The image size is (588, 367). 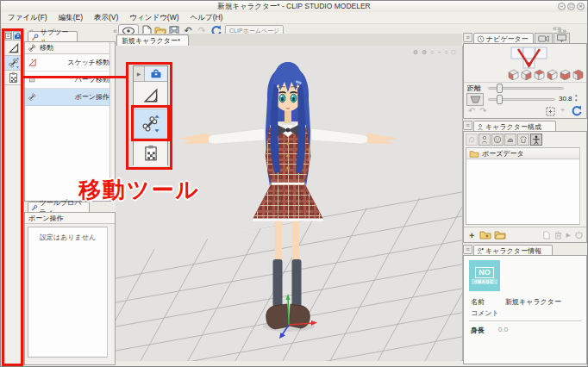 I want to click on bone-operation-icon, so click(x=33, y=96).